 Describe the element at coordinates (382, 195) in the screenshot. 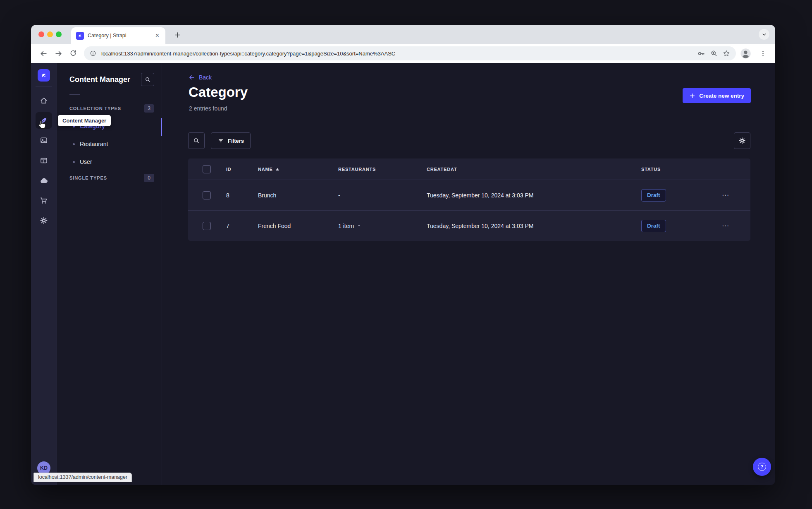

I see `cell-restaurants: -` at that location.